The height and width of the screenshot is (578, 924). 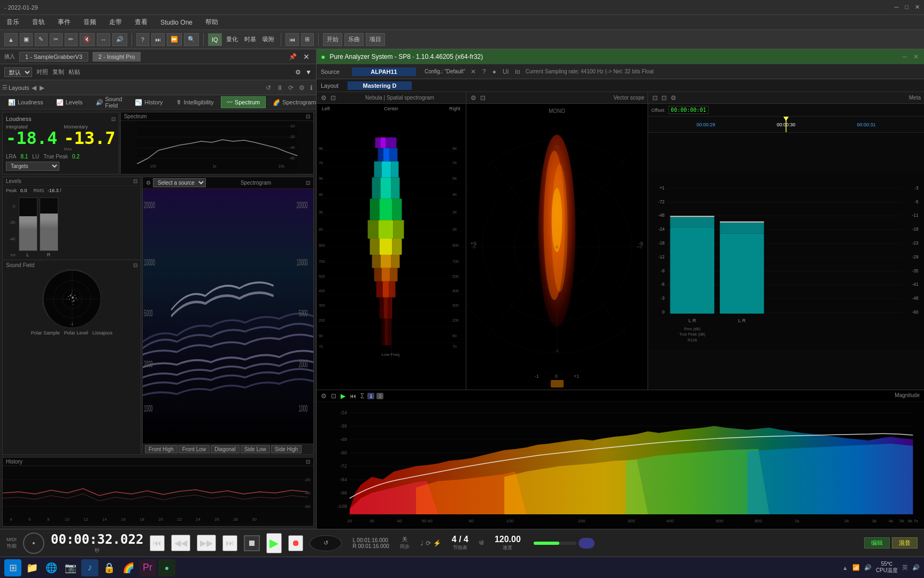 What do you see at coordinates (274, 543) in the screenshot?
I see `play-btn: ▶` at bounding box center [274, 543].